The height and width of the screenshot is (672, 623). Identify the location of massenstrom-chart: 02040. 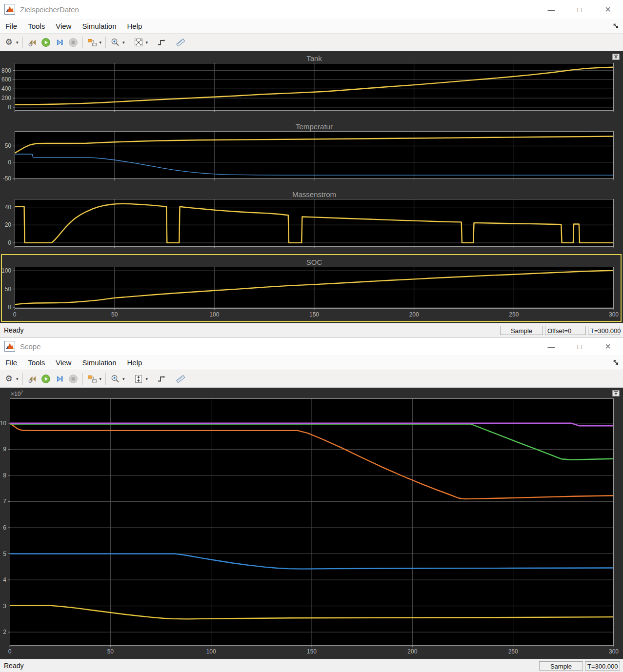
(314, 223).